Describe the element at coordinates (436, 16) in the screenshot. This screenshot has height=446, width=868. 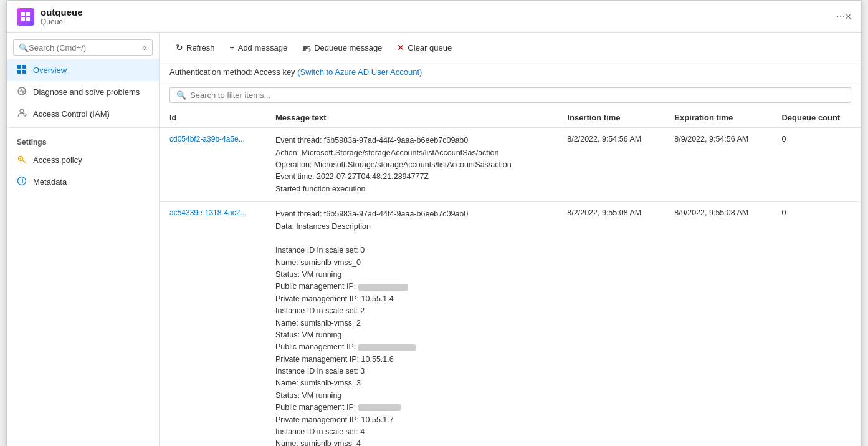
I see `title-info: outqueue Queue` at that location.